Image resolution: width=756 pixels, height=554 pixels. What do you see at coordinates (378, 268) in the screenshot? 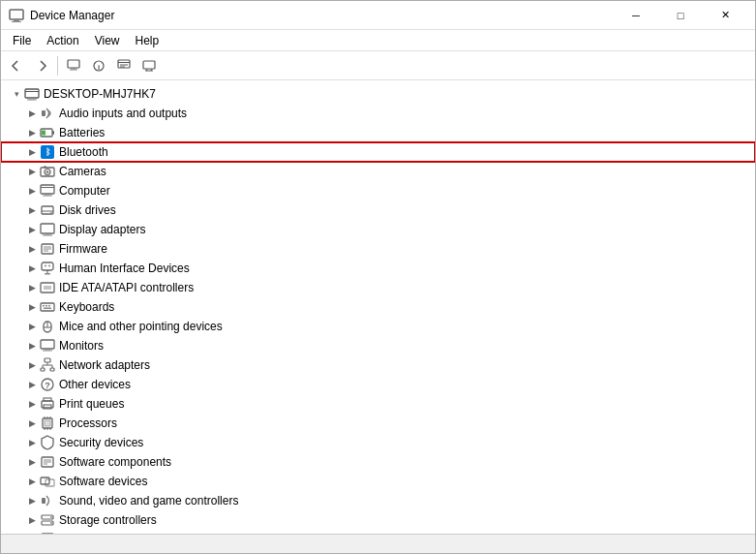
I see `tree-item-hid: ▶ Human Interface Devices` at bounding box center [378, 268].